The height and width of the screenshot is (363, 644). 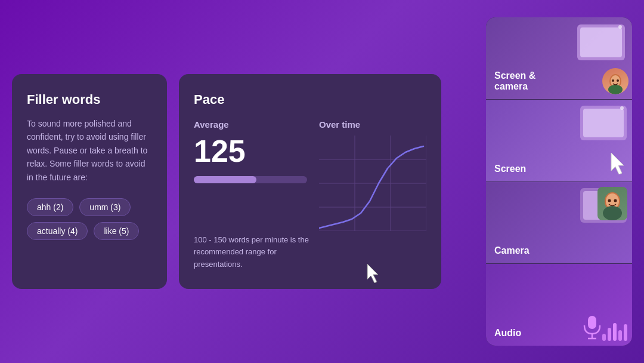 What do you see at coordinates (592, 327) in the screenshot?
I see `microphone-icon` at bounding box center [592, 327].